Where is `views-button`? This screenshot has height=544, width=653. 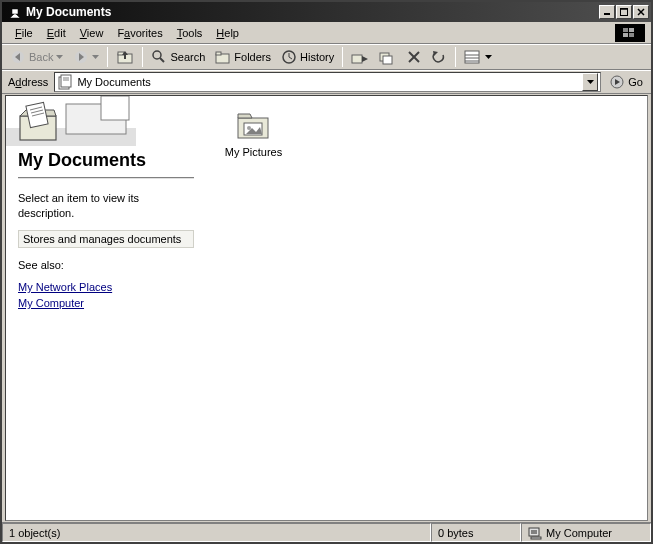 views-button is located at coordinates (478, 57).